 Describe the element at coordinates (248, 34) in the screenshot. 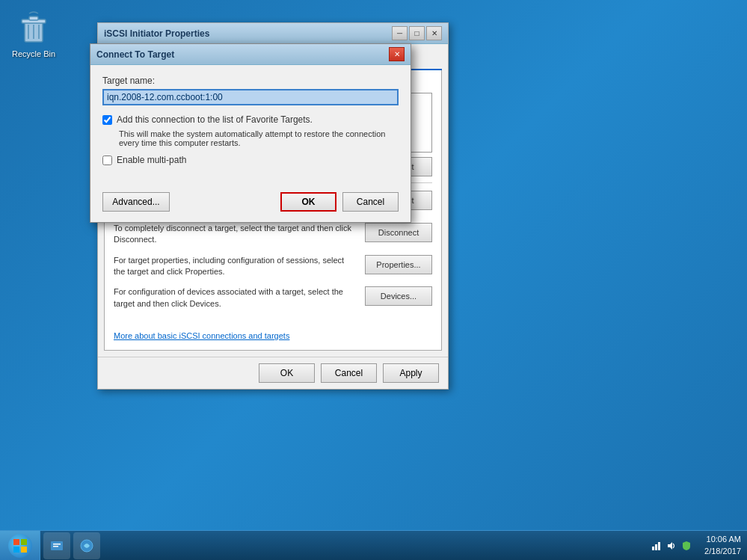

I see `iscsi-window-title: iSCSI Initiator Properties` at that location.